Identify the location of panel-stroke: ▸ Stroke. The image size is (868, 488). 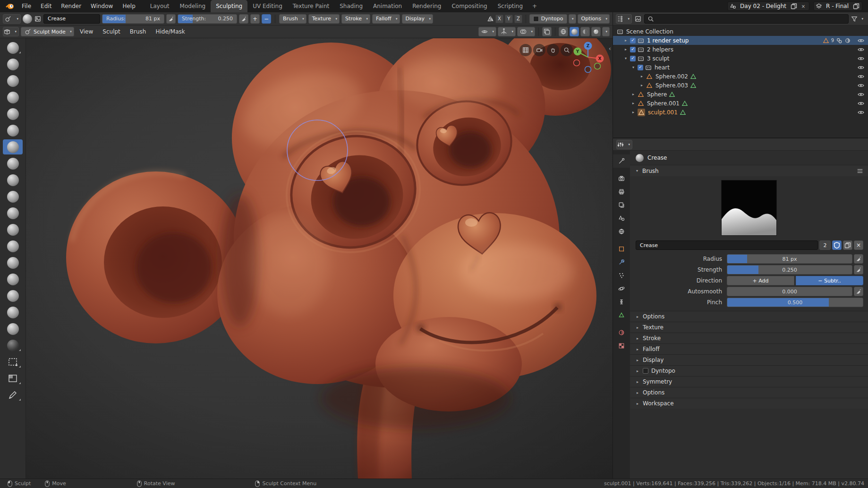
(749, 338).